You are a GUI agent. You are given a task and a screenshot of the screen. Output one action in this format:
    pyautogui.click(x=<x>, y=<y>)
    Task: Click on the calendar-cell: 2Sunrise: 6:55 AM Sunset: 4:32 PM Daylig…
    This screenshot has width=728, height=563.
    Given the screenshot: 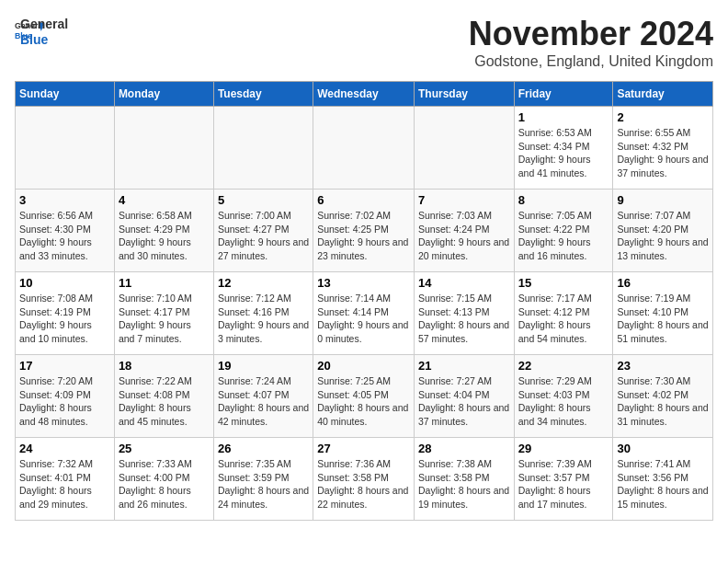 What is the action you would take?
    pyautogui.click(x=664, y=148)
    